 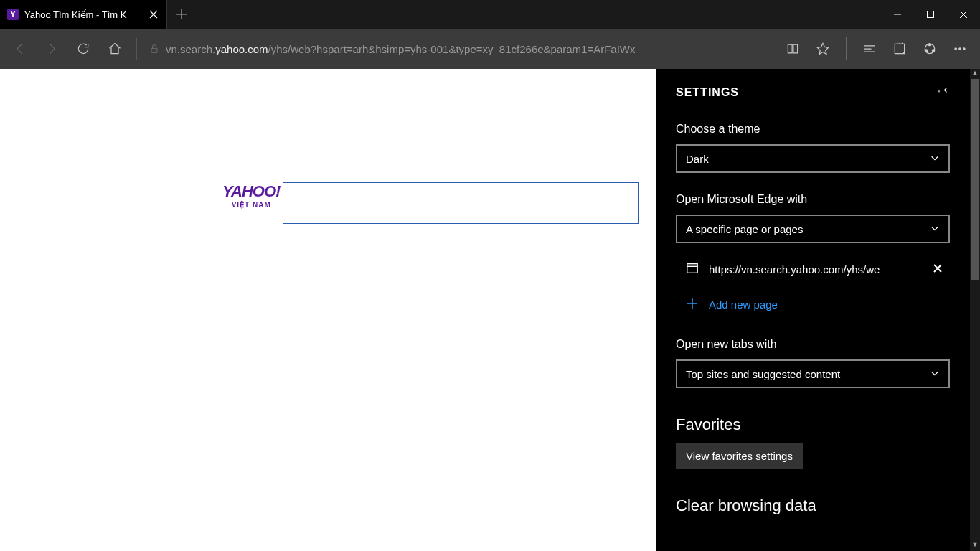 I want to click on settings-header: SETTINGS, so click(x=813, y=92).